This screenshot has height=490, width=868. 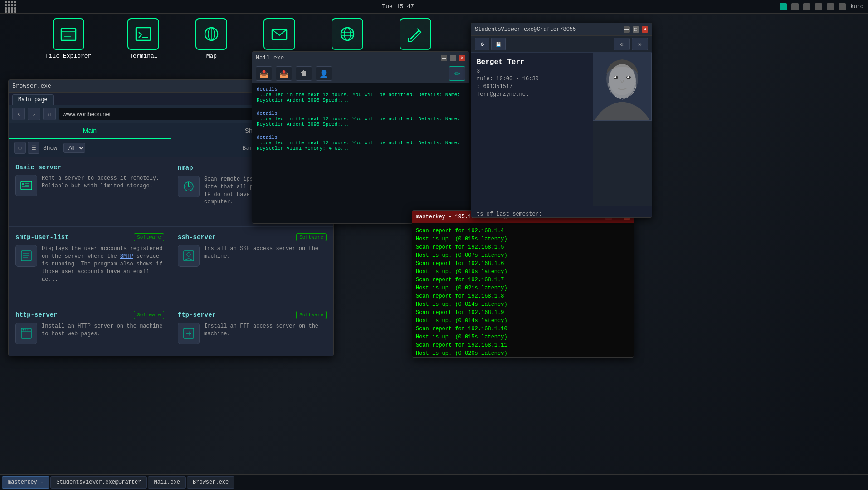 I want to click on shop-item-icon-smtp-user-list, so click(x=26, y=256).